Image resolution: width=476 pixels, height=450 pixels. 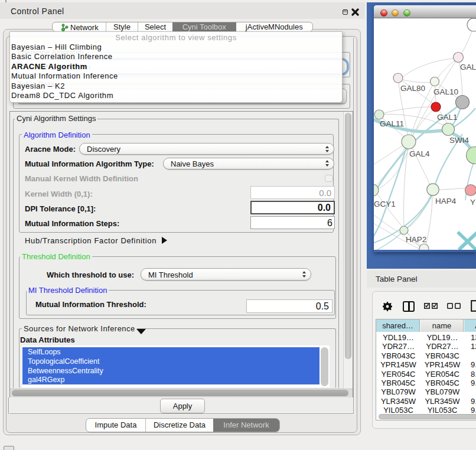 I want to click on svg-text: GAL11, so click(x=392, y=124).